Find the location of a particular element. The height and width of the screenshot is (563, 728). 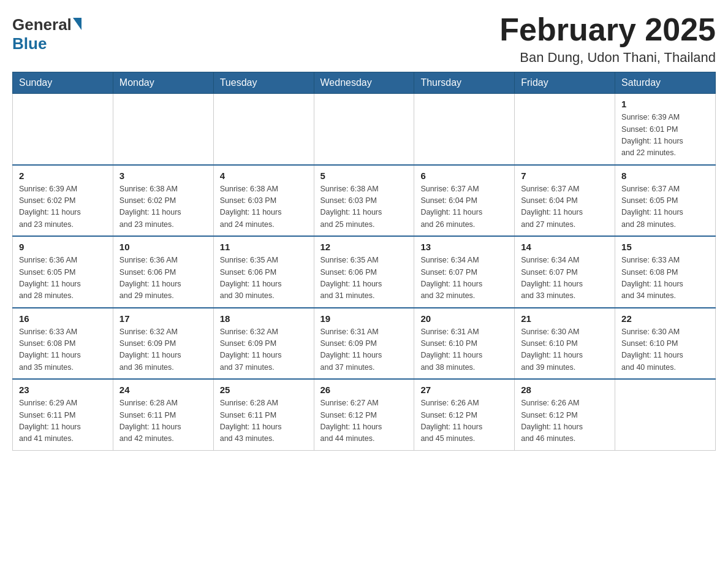

table-row: 9Sunrise: 6:36 AM Sunset: 6:05 PM Daylig… is located at coordinates (63, 272).